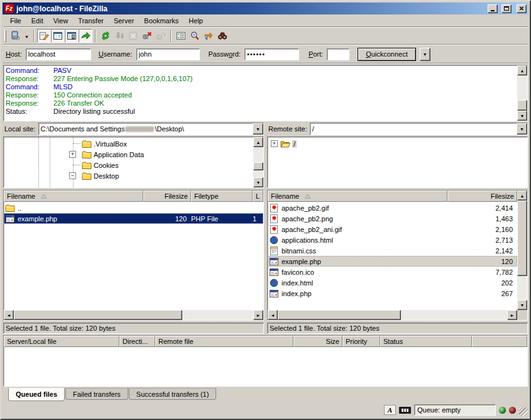 The image size is (531, 420). I want to click on menu-view: View, so click(61, 21).